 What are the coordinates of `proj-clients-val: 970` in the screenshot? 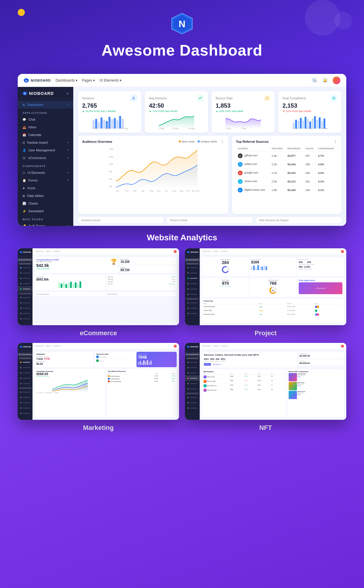 It's located at (225, 283).